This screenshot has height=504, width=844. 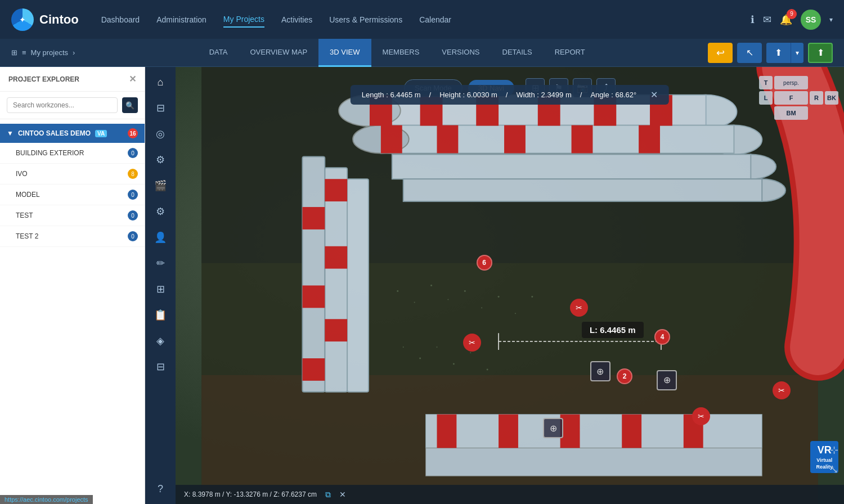 What do you see at coordinates (831, 20) in the screenshot?
I see `user-dropdown-arrow: ▾` at bounding box center [831, 20].